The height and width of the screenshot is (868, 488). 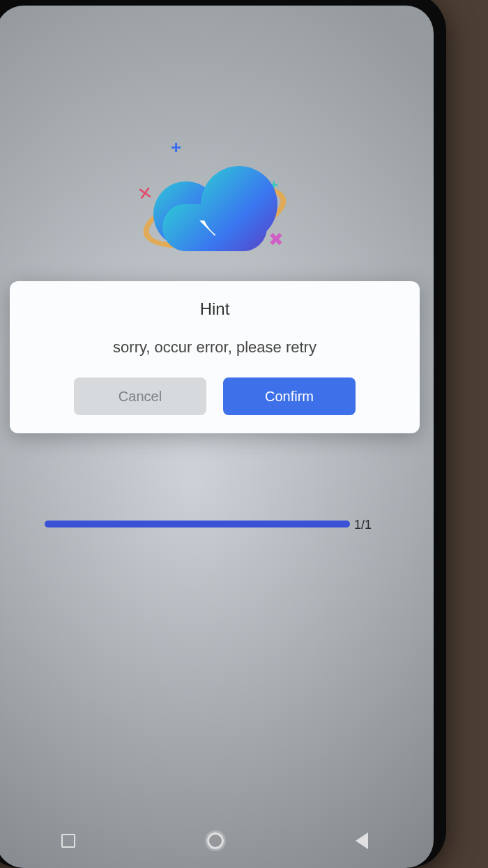 I want to click on app-logo: + ✕ + ✖, so click(x=215, y=201).